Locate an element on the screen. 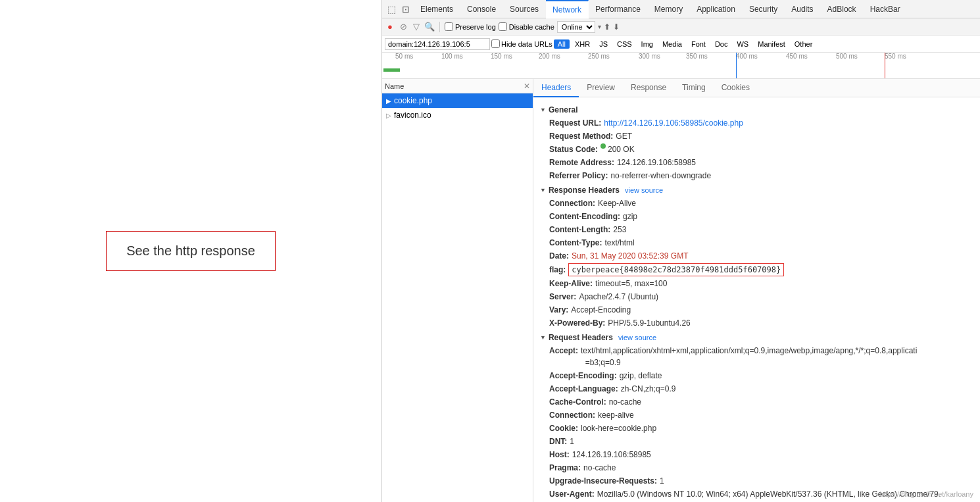 This screenshot has width=980, height=502. req-host-row: Host: 124.126.19.106:58985 is located at coordinates (756, 455).